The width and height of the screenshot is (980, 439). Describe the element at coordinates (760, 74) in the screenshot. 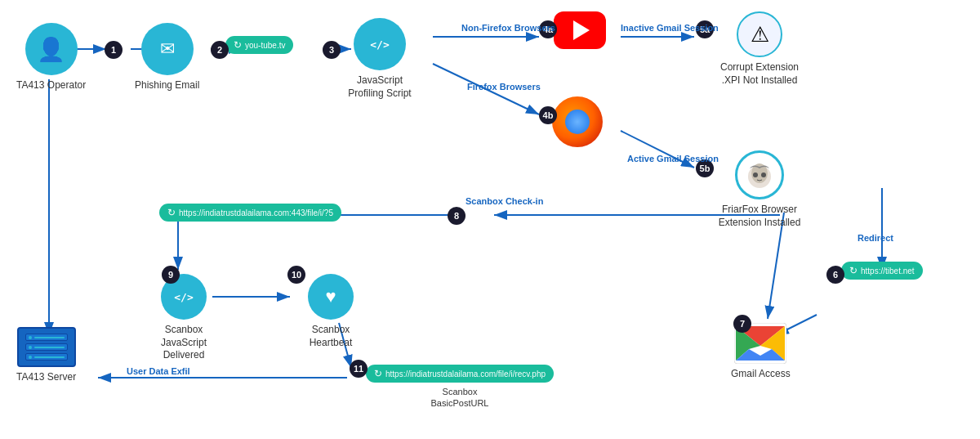

I see `corrupt-ext-label: Corrupt Extension .XPI Not Installed` at that location.